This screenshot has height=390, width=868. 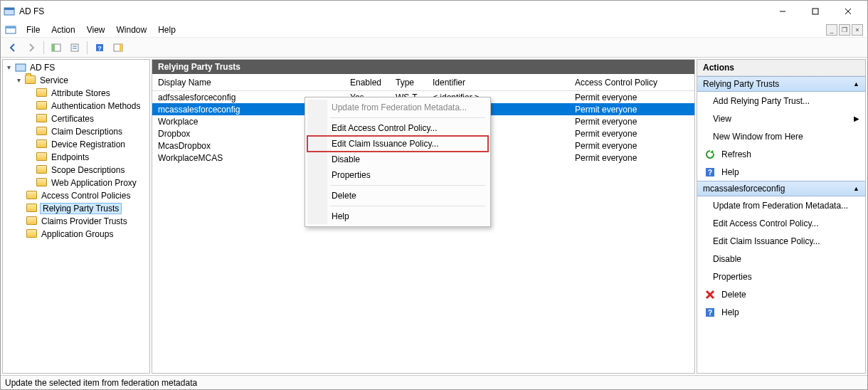 What do you see at coordinates (398, 159) in the screenshot?
I see `ctx-disable: Disable` at bounding box center [398, 159].